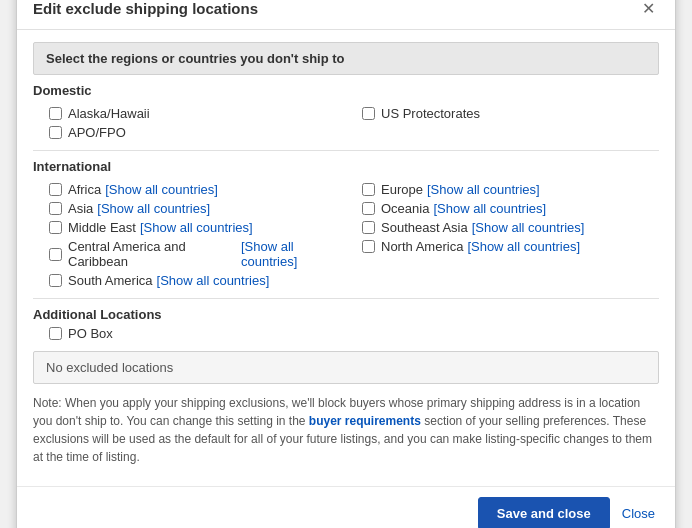 The image size is (692, 528). What do you see at coordinates (502, 123) in the screenshot?
I see `domestic-col-right: US Protectorates` at bounding box center [502, 123].